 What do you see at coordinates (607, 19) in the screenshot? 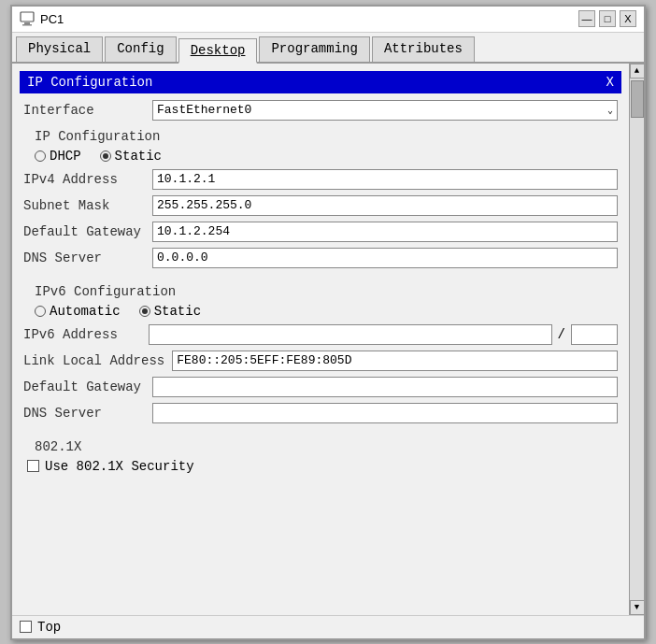
I see `maximize-button: □` at bounding box center [607, 19].